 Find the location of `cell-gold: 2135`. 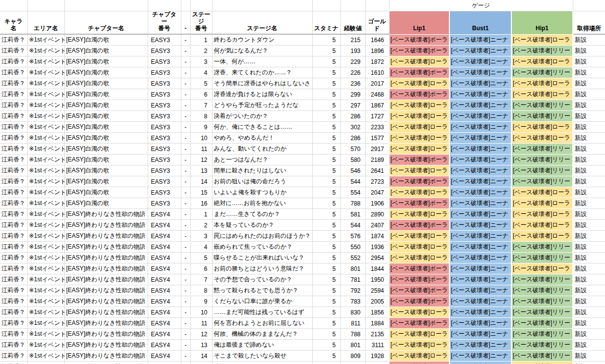

cell-gold: 2135 is located at coordinates (377, 334).